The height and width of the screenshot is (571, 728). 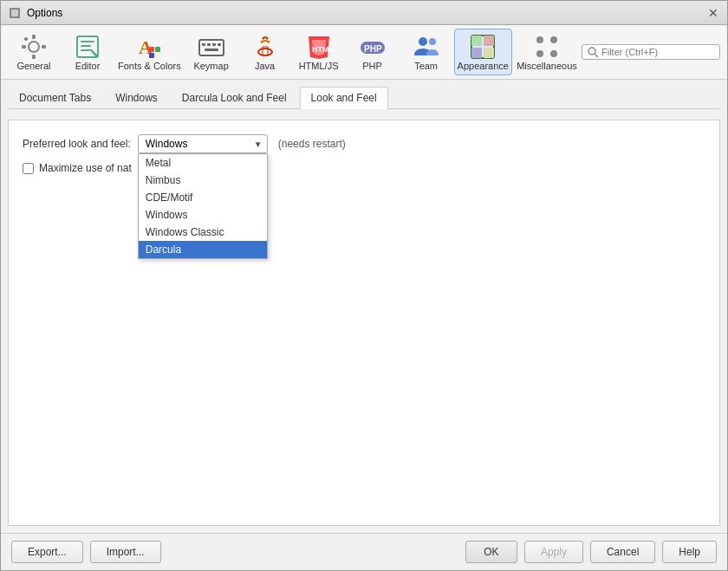 What do you see at coordinates (373, 49) in the screenshot?
I see `svg-text: PHP` at bounding box center [373, 49].